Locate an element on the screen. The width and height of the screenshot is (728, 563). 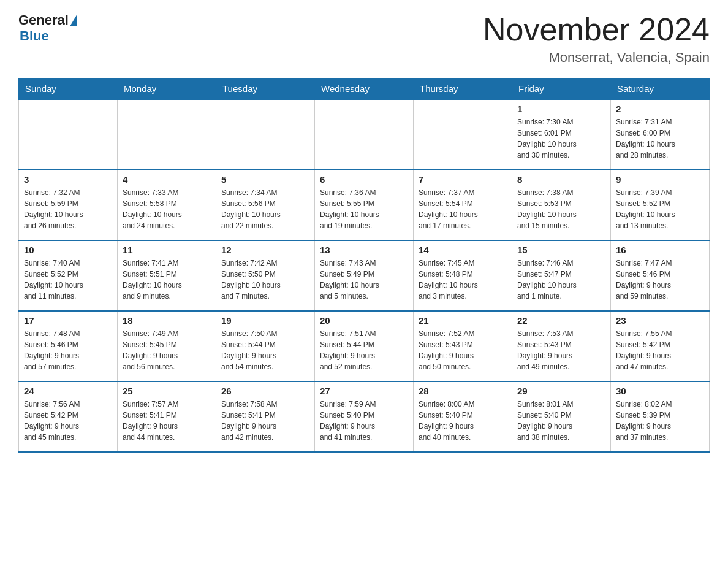
day-number: 5 is located at coordinates (265, 179).